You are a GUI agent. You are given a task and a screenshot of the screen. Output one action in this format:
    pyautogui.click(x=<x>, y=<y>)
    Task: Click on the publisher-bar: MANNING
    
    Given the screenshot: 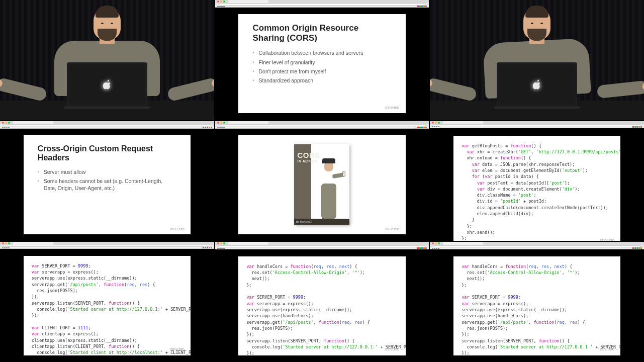 What is the action you would take?
    pyautogui.click(x=322, y=222)
    